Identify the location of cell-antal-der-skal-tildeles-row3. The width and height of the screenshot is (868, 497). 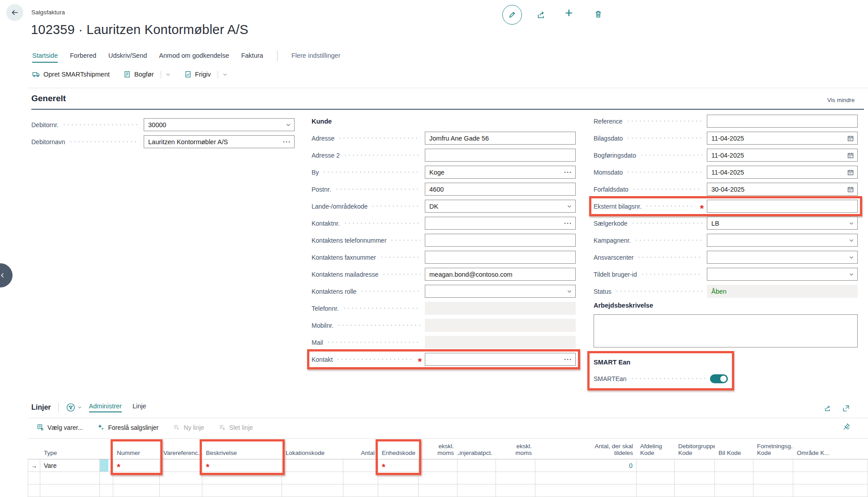
(586, 491).